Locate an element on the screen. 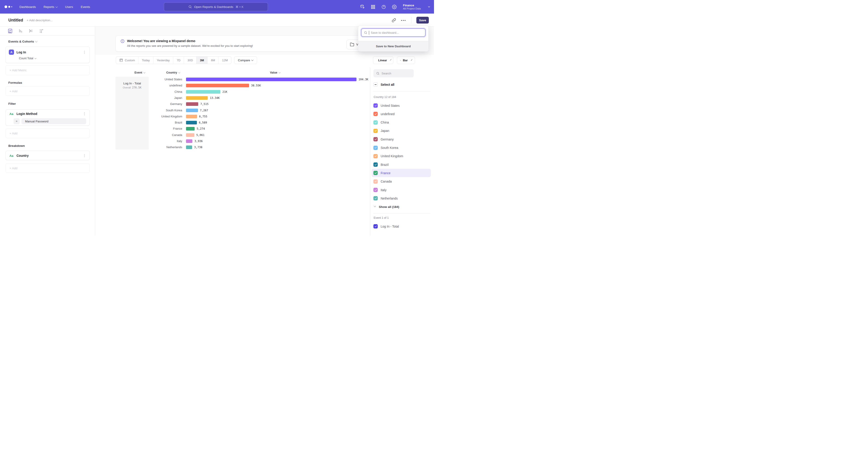  select-all-toggle: Select all is located at coordinates (384, 84).